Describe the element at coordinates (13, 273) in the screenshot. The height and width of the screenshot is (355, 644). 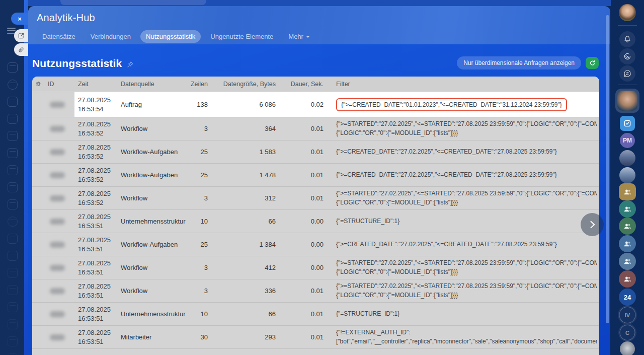
I see `sidebar-item-crm-card` at that location.